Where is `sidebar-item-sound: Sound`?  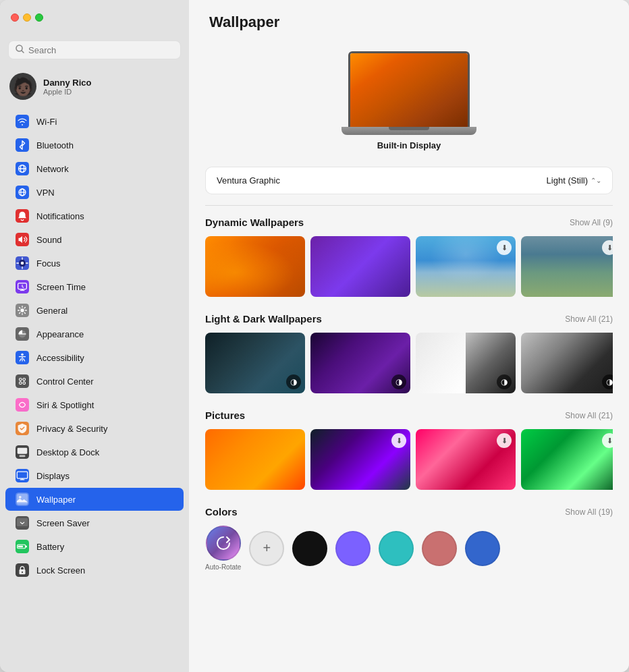
sidebar-item-sound: Sound is located at coordinates (94, 240).